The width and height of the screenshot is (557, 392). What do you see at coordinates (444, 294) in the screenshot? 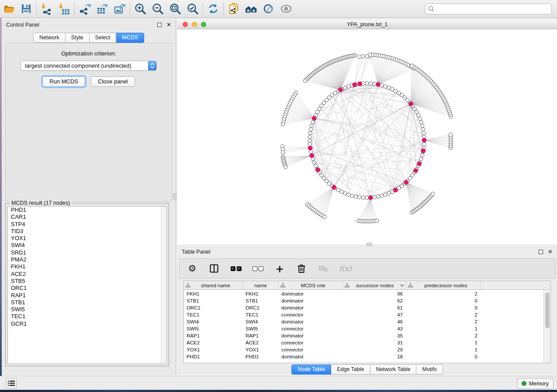
I see `table-cell: 2` at bounding box center [444, 294].